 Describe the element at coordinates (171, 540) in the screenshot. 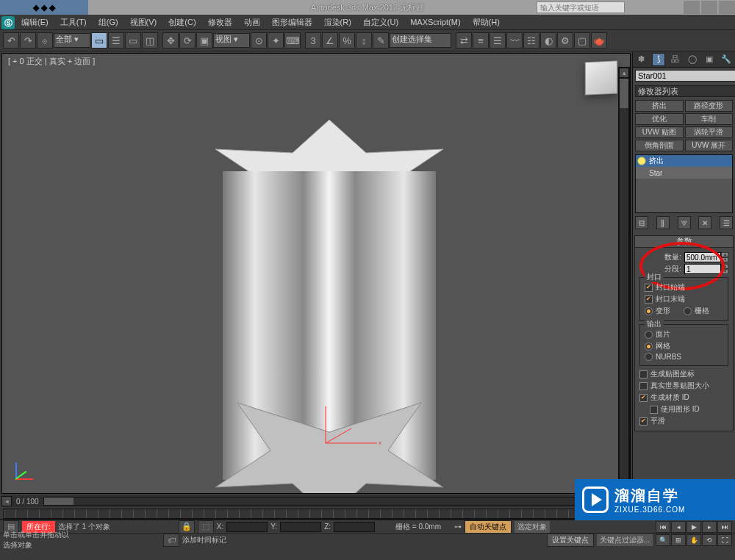

I see `time-tag-icon: 🏷` at that location.